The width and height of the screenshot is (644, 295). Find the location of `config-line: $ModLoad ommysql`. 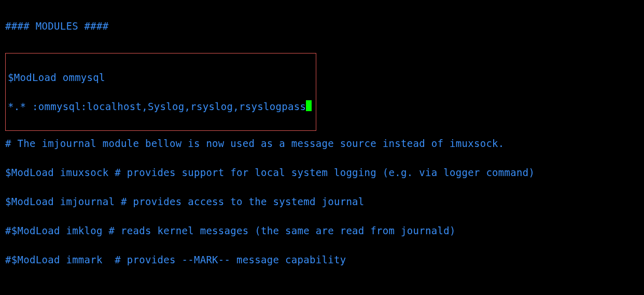

config-line: $ModLoad ommysql is located at coordinates (160, 77).